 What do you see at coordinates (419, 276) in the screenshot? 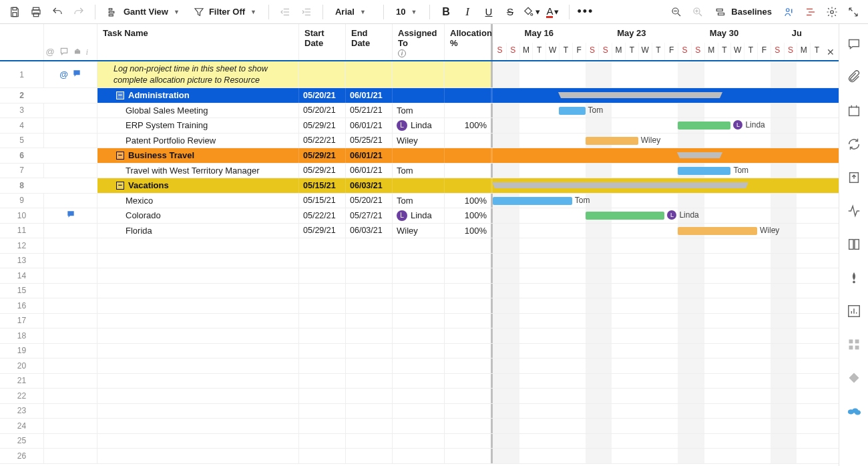
I see `empty-row: 14` at bounding box center [419, 276].